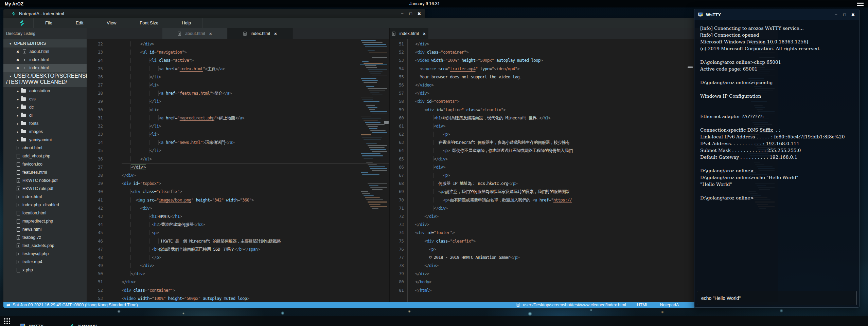 The image size is (868, 326). I want to click on folder-label: dc, so click(31, 107).